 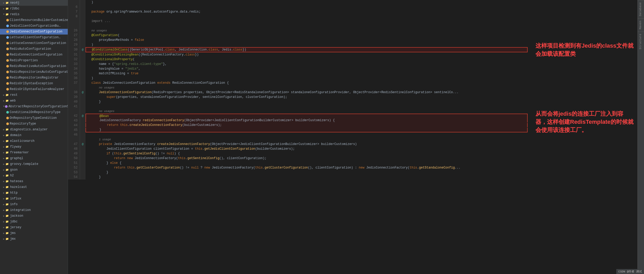 I want to click on sidebar-item-redis-url-ex: RedisUrlSyntaxException, so click(x=34, y=83).